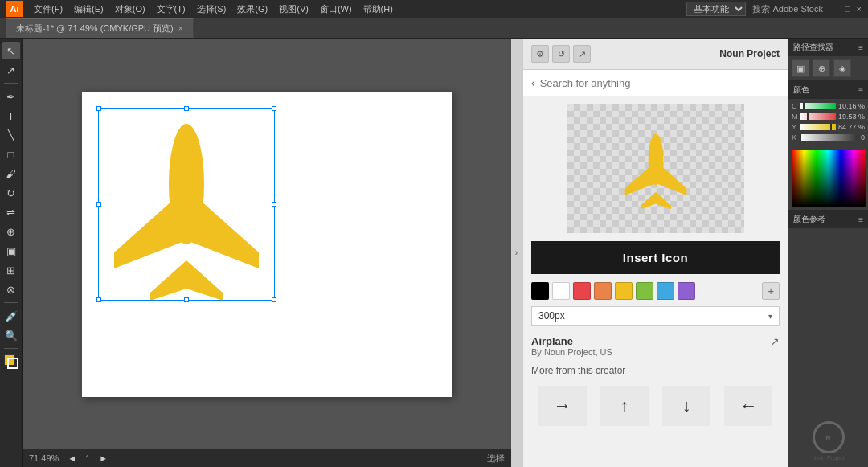  Describe the element at coordinates (48, 10) in the screenshot. I see `menu-file: 文件(F)` at that location.